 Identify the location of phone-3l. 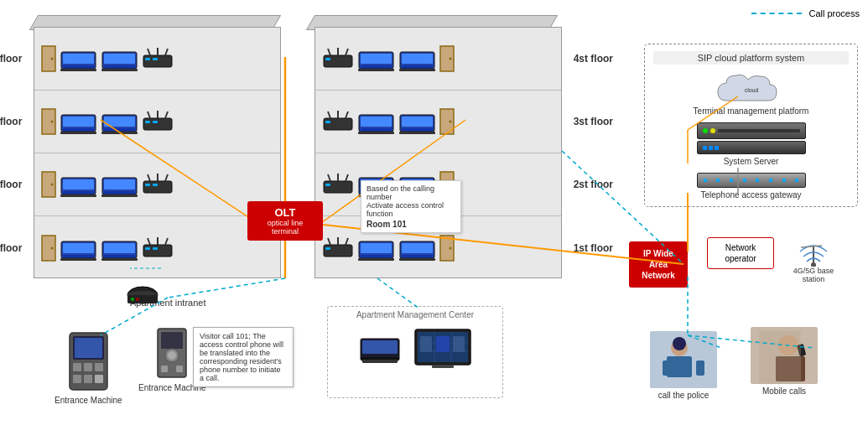
(79, 122).